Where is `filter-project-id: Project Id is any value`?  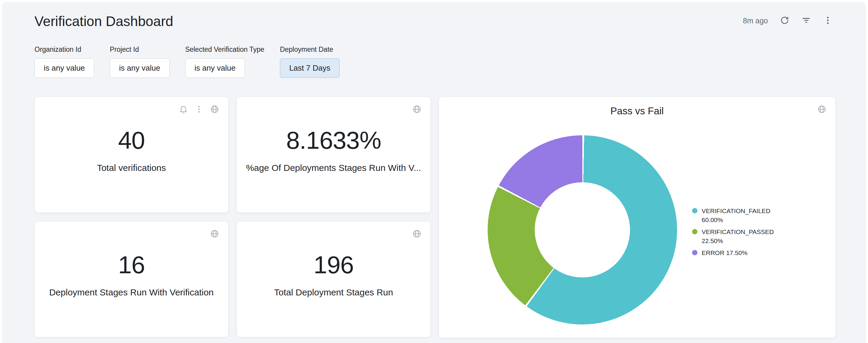 filter-project-id: Project Id is any value is located at coordinates (140, 62).